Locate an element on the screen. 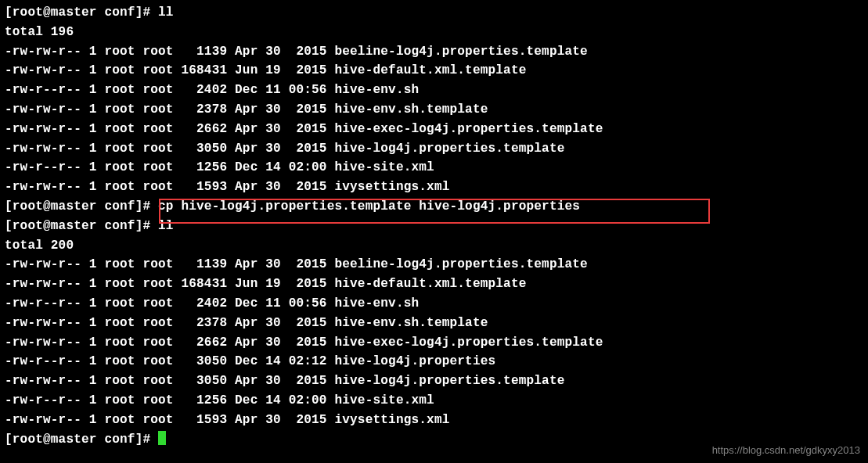 The height and width of the screenshot is (463, 868). file-row: -rw-r--r-- 1 root root 3050 Dec 14 02:12… is located at coordinates (434, 361).